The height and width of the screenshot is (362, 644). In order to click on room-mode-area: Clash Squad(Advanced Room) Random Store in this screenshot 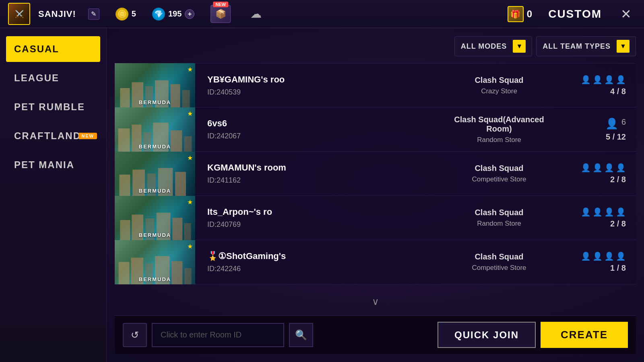, I will do `click(499, 130)`.